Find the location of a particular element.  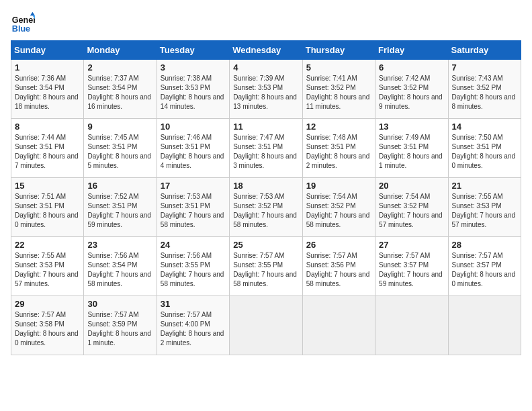

day-info: Sunrise: 7:57 AMSunset: 3:59 PMDaylight:… is located at coordinates (120, 329).